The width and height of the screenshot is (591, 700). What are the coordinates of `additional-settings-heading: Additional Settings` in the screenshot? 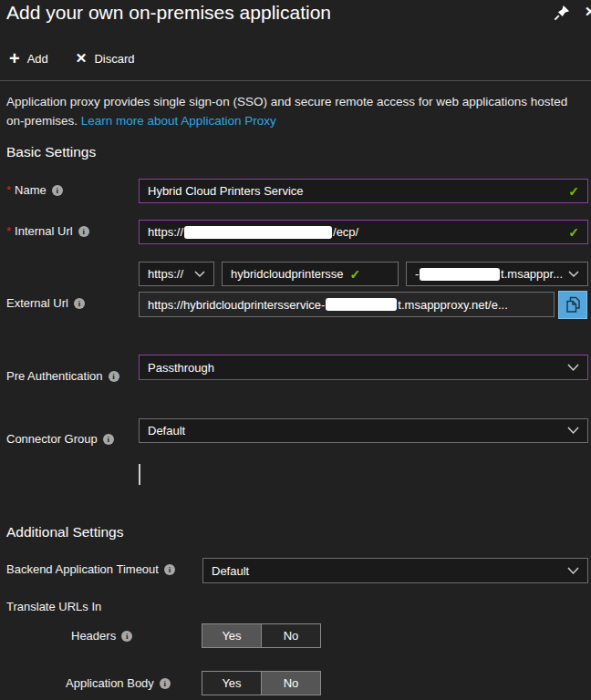 It's located at (65, 532).